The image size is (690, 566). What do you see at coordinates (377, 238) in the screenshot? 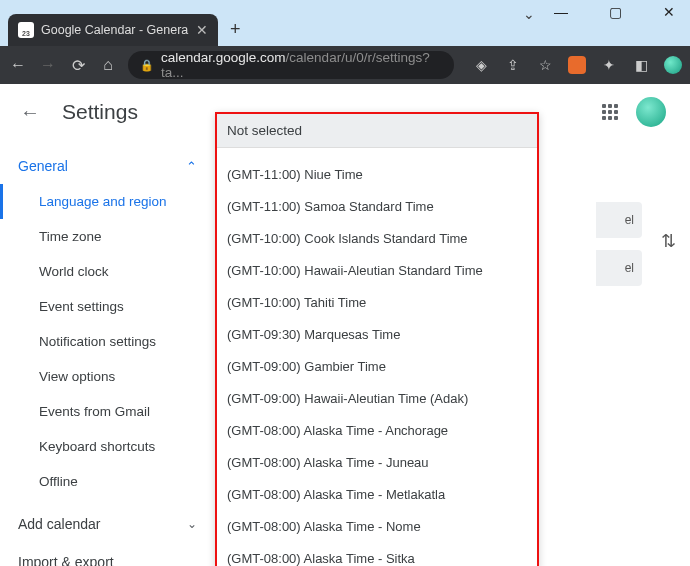
I see `dropdown-option: (GMT-10:00) Cook Islands Standard Time` at bounding box center [377, 238].